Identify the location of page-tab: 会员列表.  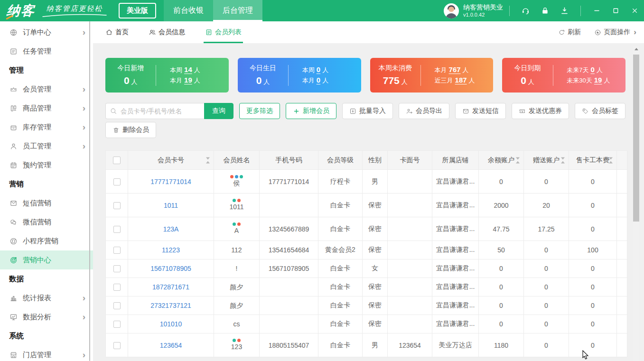
(223, 32).